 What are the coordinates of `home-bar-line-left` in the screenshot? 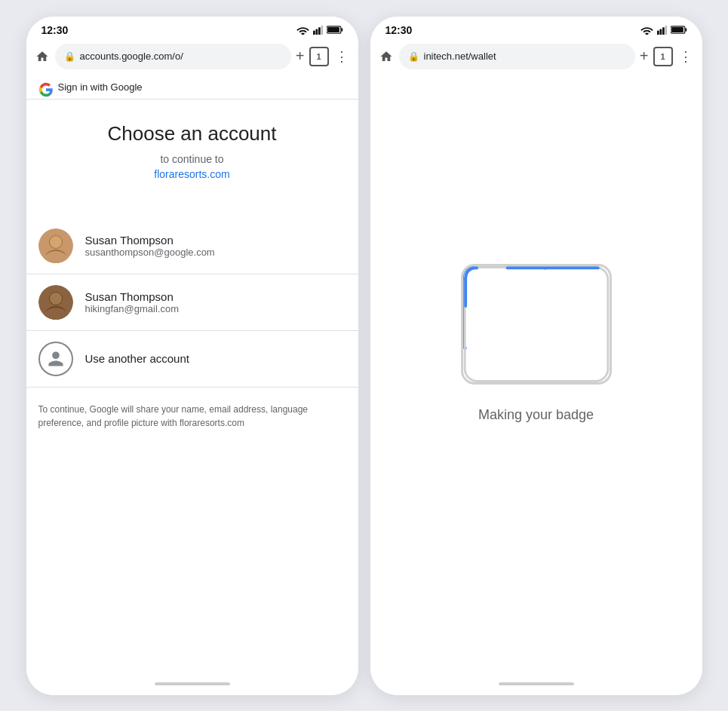 It's located at (192, 684).